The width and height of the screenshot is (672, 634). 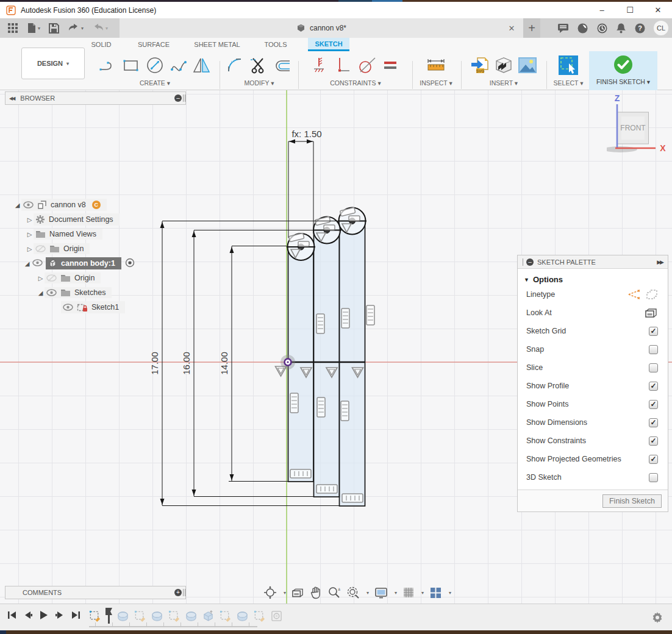 What do you see at coordinates (29, 219) in the screenshot?
I see `collapsed-caret-icon: ▷` at bounding box center [29, 219].